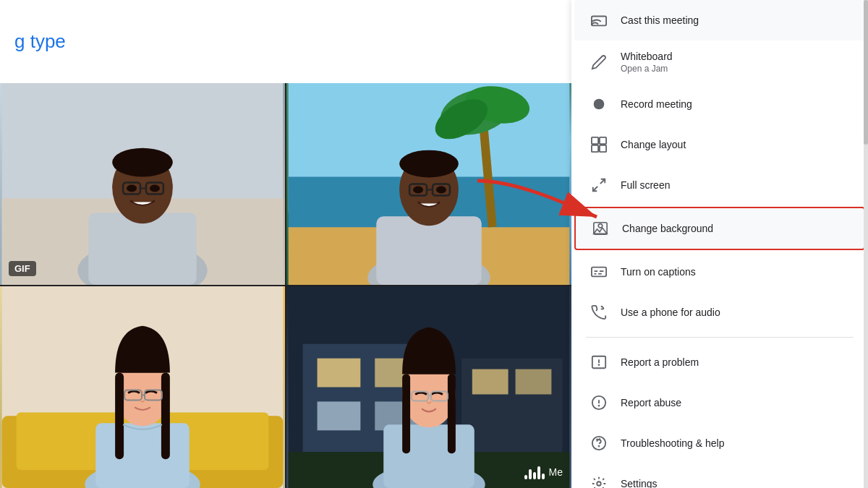 The height and width of the screenshot is (488, 868). I want to click on captions-icon, so click(599, 272).